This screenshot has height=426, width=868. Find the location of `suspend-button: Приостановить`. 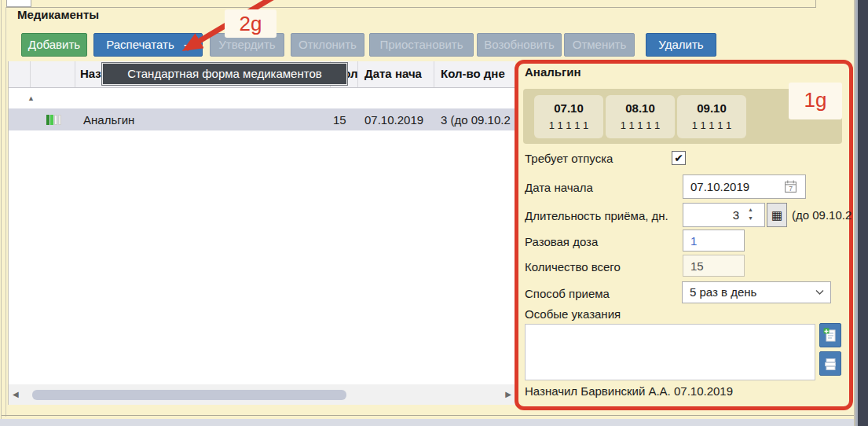

suspend-button: Приостановить is located at coordinates (421, 45).